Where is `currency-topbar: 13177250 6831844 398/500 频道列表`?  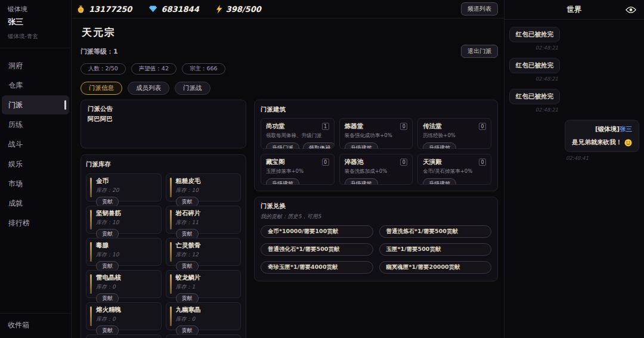 currency-topbar: 13177250 6831844 398/500 频道列表 is located at coordinates (288, 10).